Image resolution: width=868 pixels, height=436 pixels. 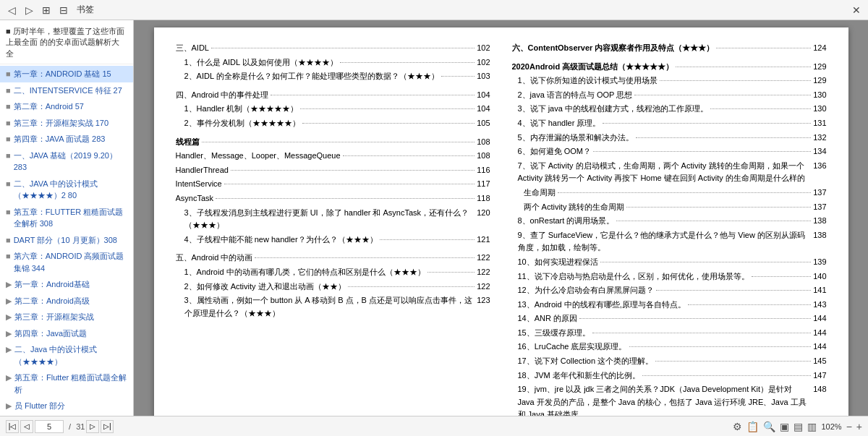 What do you see at coordinates (333, 286) in the screenshot?
I see `section-animation: 五、Android 中的动画 122 1、Android 中的动画有哪几类，它们…` at bounding box center [333, 286].